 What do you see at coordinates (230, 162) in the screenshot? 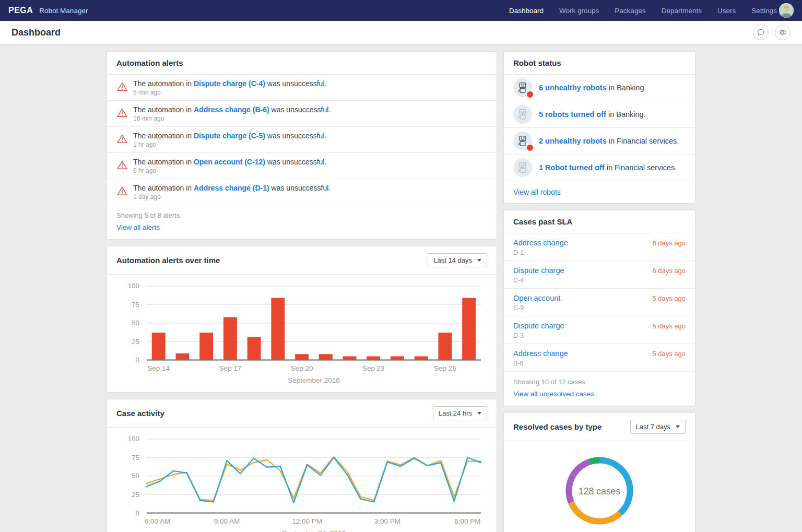
I see `alert-case-link: Open account (C-12)` at bounding box center [230, 162].